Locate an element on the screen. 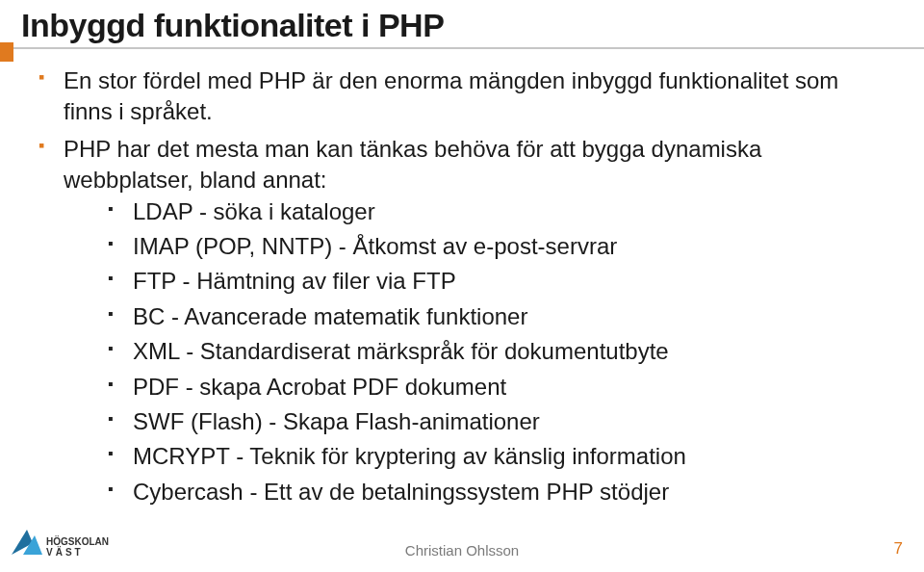 This screenshot has height=572, width=924. list-item-text: MCRYPT - Teknik för kryptering av känsli… is located at coordinates (410, 456).